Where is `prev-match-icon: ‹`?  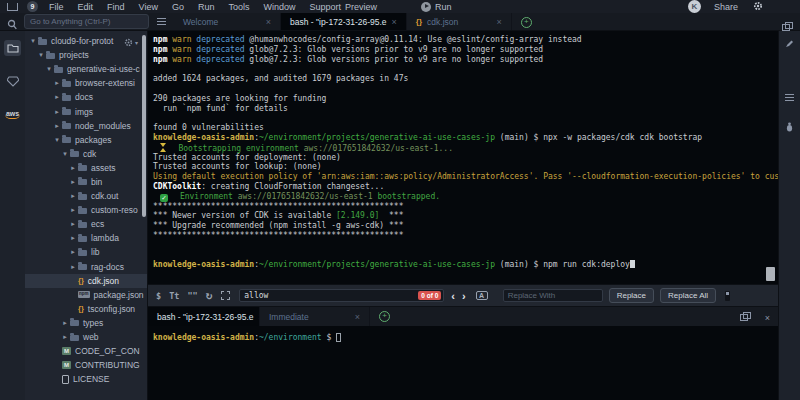 prev-match-icon: ‹ is located at coordinates (453, 296).